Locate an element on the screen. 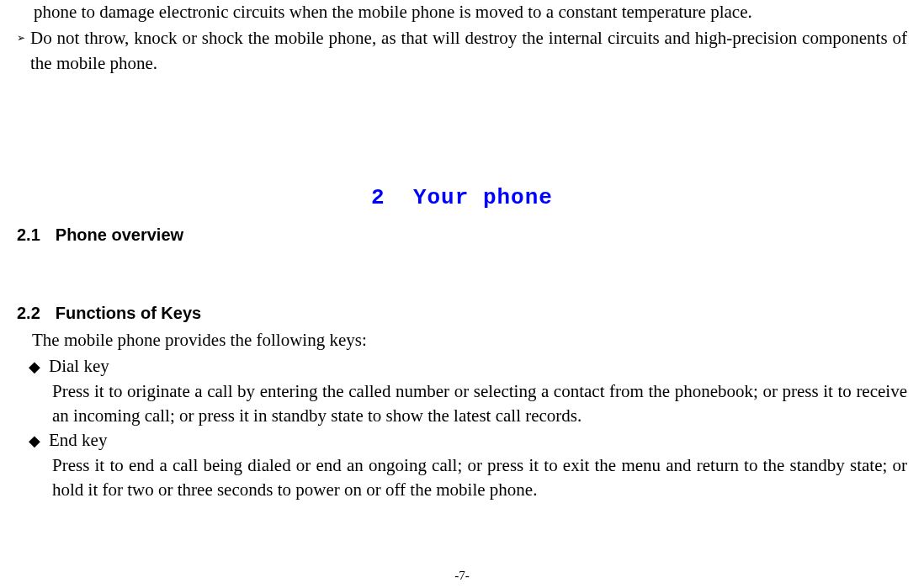 The width and height of the screenshot is (924, 588). key-item-dial: ◆ Dial key Press it to originate a call … is located at coordinates (468, 391).